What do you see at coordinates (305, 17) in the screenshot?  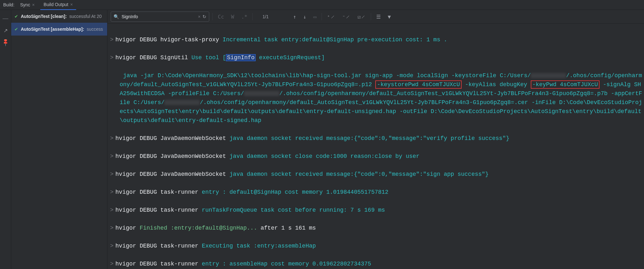 I see `next-match-button: ↓` at bounding box center [305, 17].